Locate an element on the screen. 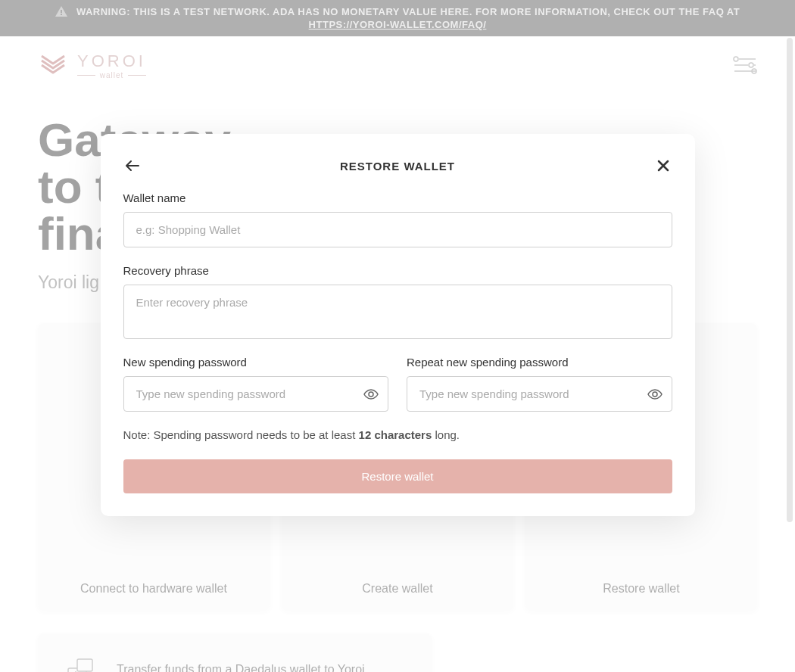 This screenshot has height=672, width=795. restore-wallet-button: Restore wallet is located at coordinates (398, 477).